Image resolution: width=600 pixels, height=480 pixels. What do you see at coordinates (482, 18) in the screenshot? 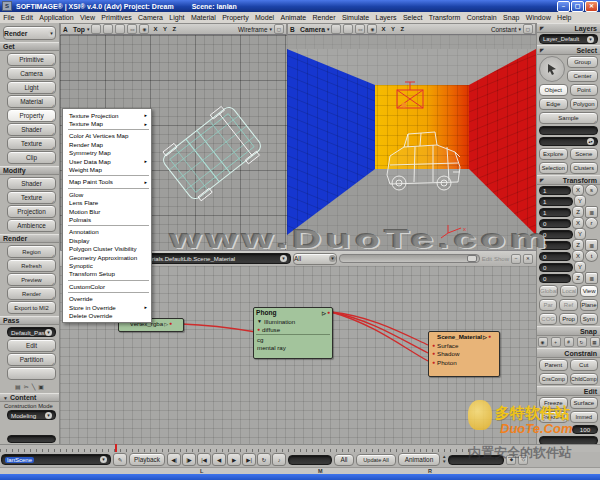
I see `menu-item: Constrain` at bounding box center [482, 18].